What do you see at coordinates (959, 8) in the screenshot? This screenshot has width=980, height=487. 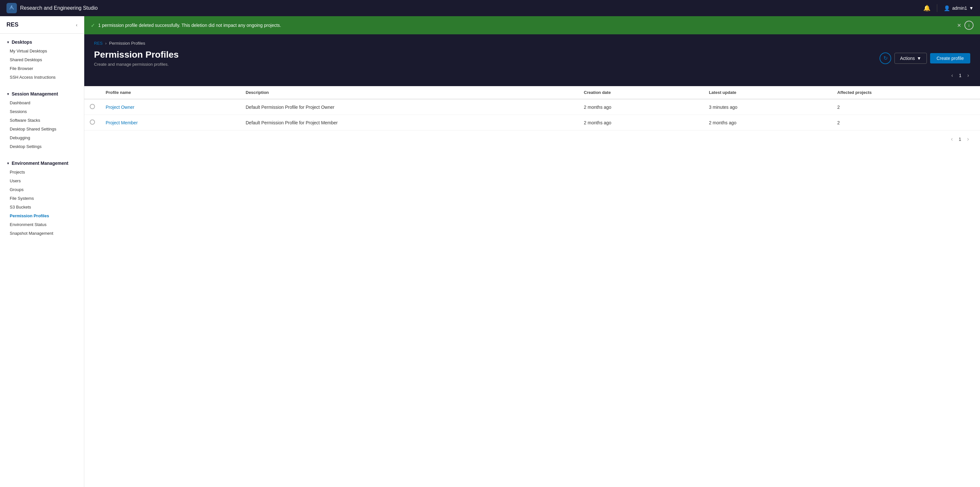 I see `user-menu: 👤 admin1 ▼` at bounding box center [959, 8].